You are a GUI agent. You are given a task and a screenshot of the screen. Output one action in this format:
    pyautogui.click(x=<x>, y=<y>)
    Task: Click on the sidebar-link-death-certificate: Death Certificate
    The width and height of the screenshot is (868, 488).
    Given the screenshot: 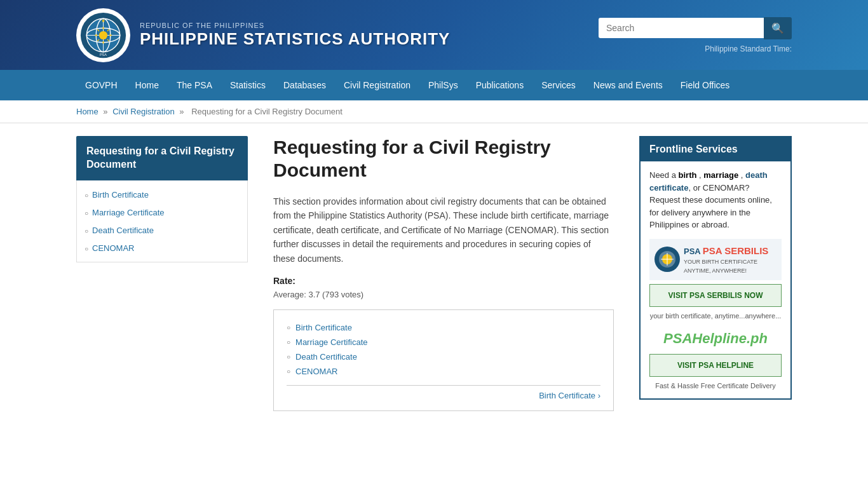 What is the action you would take?
    pyautogui.click(x=123, y=230)
    